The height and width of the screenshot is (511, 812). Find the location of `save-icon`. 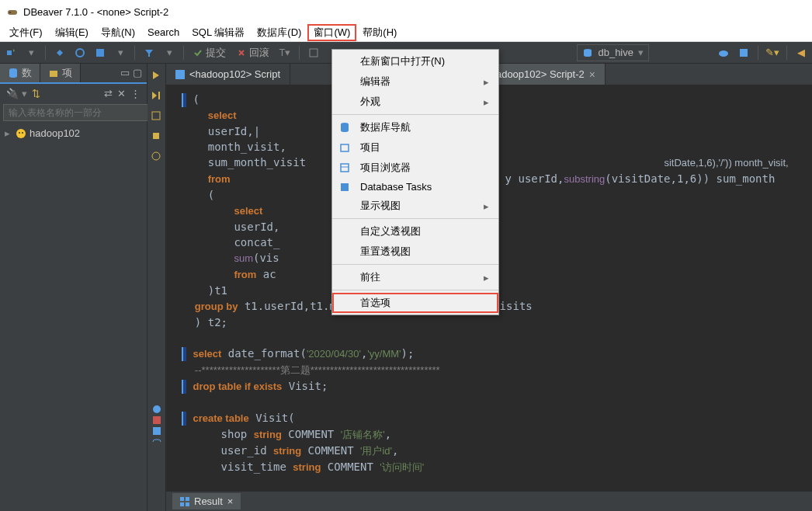

save-icon is located at coordinates (744, 53).